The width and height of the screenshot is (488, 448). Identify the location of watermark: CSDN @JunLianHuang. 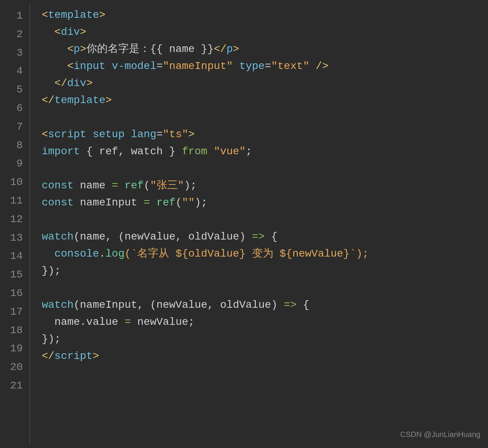
(440, 434).